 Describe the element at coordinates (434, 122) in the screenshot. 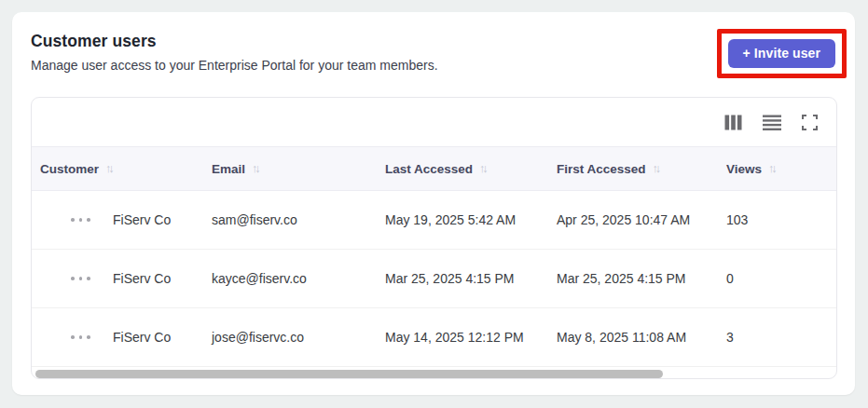

I see `table-toolbar` at that location.